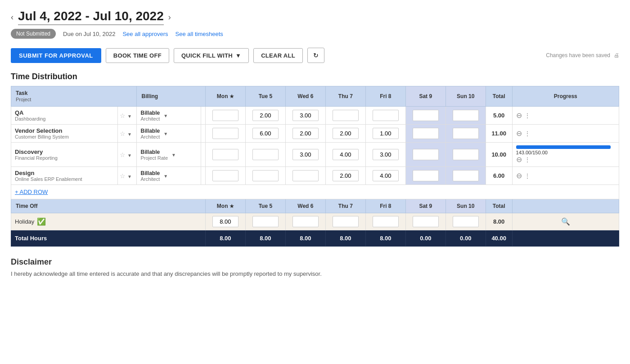  What do you see at coordinates (24, 221) in the screenshot?
I see `holiday-label-text: Holiday` at bounding box center [24, 221].